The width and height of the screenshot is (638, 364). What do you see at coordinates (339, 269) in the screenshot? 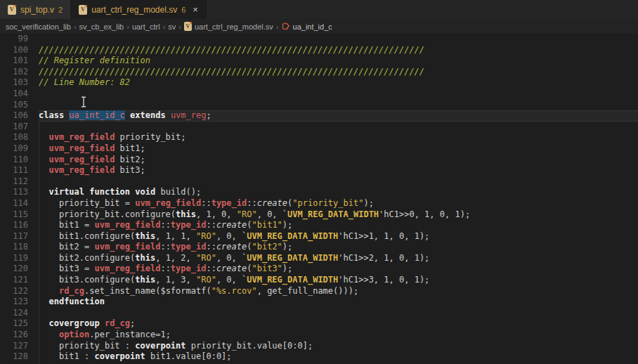
I see `code-text: bit3 = uvm_reg_field::type_id::create("b…` at bounding box center [339, 269].